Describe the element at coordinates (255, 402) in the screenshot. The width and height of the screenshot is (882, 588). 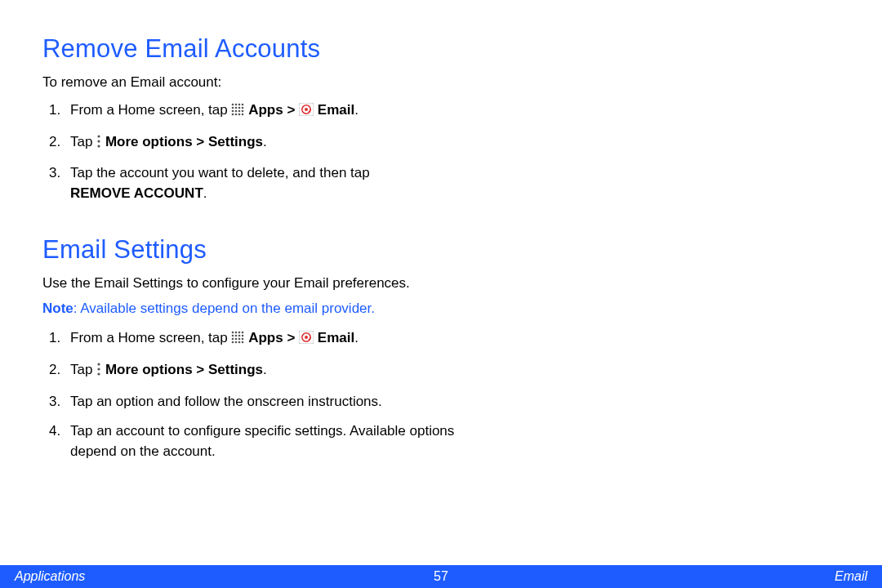
I see `list-item: Tap an option and follow the onscreen in…` at that location.